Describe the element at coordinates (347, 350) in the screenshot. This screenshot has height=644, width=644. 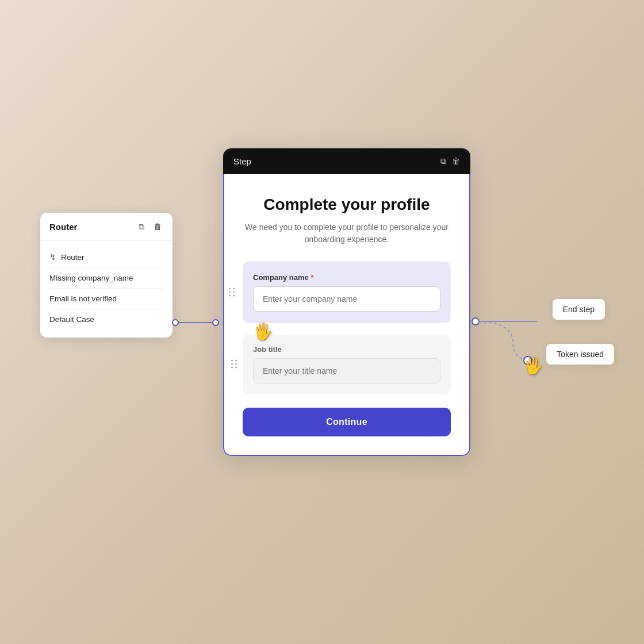
I see `job-title-label: Job title` at that location.